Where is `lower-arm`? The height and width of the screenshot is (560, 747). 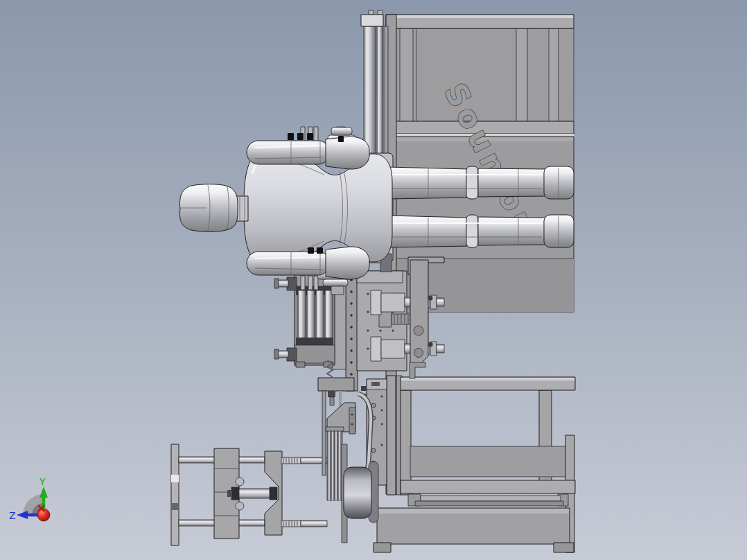
lower-arm is located at coordinates (308, 263).